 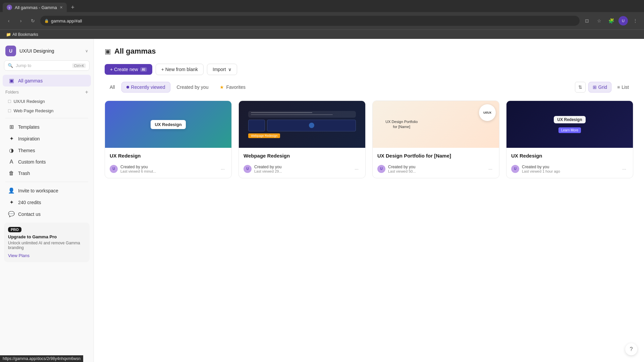 What do you see at coordinates (29, 127) in the screenshot?
I see `templates-label: Templates` at bounding box center [29, 127].